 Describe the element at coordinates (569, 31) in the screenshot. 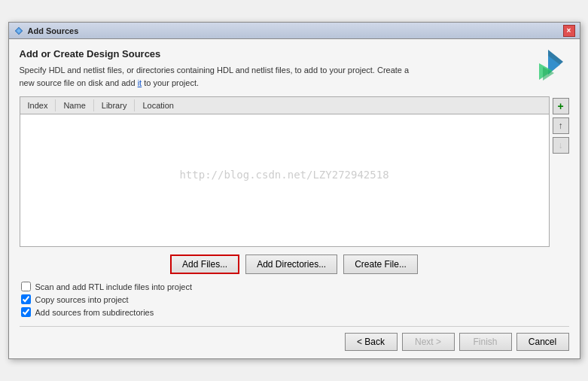

I see `close-button: ×` at that location.